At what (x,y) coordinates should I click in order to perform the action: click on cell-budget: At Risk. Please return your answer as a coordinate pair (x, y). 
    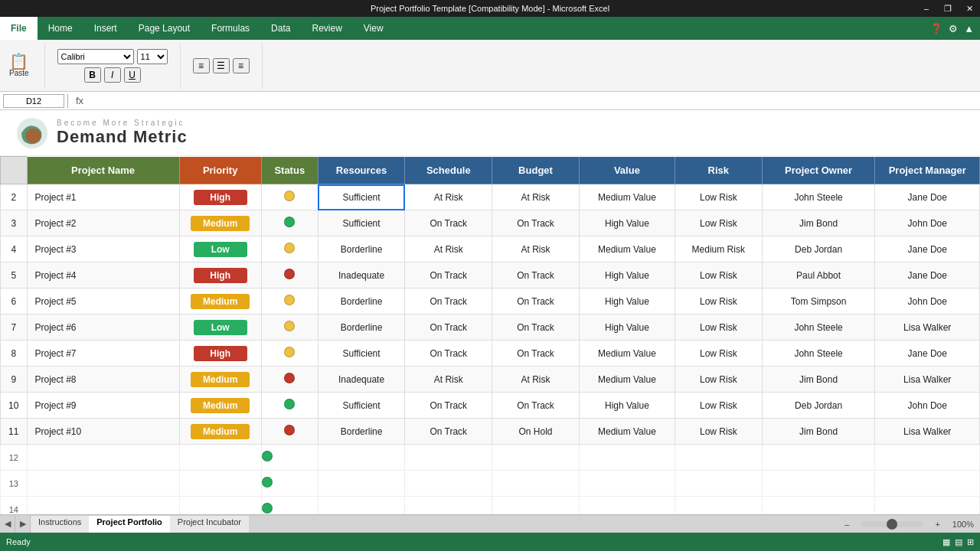
    Looking at the image, I should click on (536, 380).